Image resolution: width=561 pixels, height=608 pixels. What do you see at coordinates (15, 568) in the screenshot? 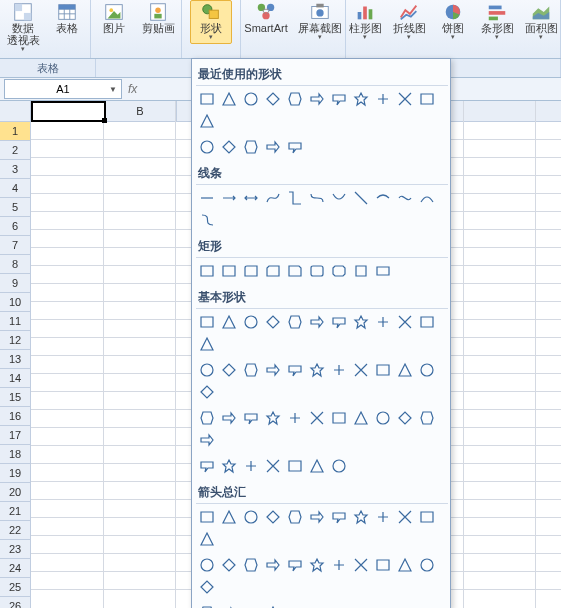
I see `row-header-24: 24` at bounding box center [15, 568].